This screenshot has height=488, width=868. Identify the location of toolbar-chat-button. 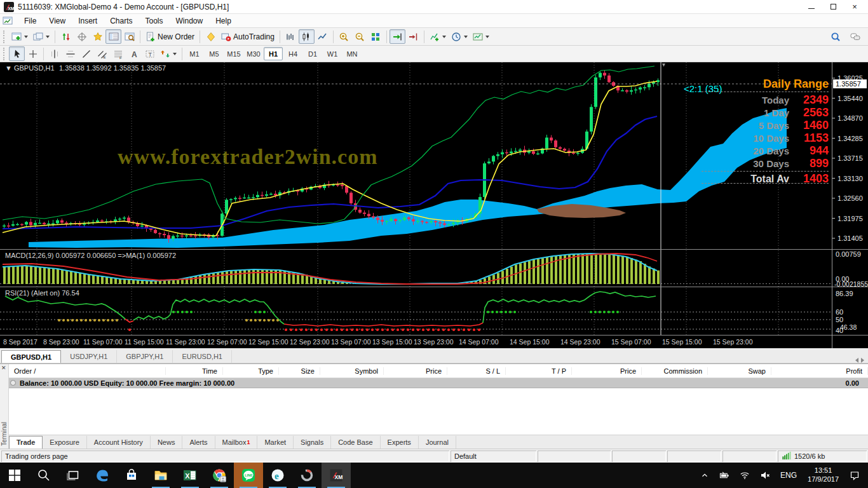
(855, 37).